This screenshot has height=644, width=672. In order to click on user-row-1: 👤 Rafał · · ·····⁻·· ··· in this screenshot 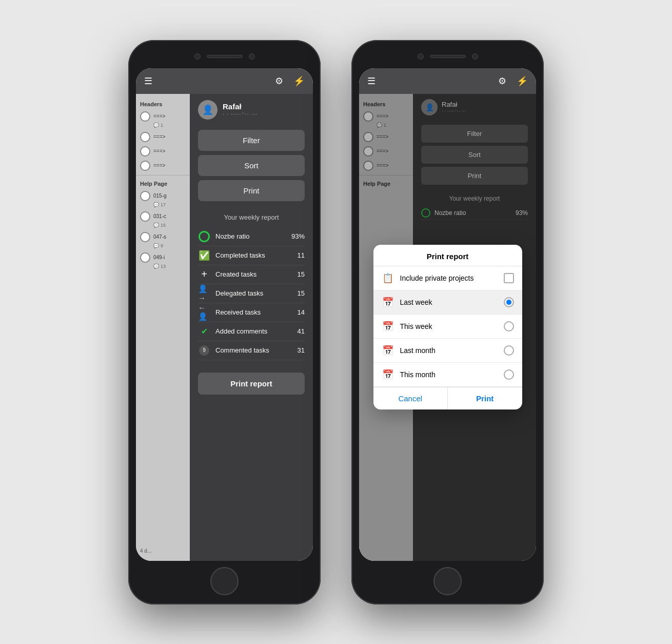, I will do `click(251, 110)`.